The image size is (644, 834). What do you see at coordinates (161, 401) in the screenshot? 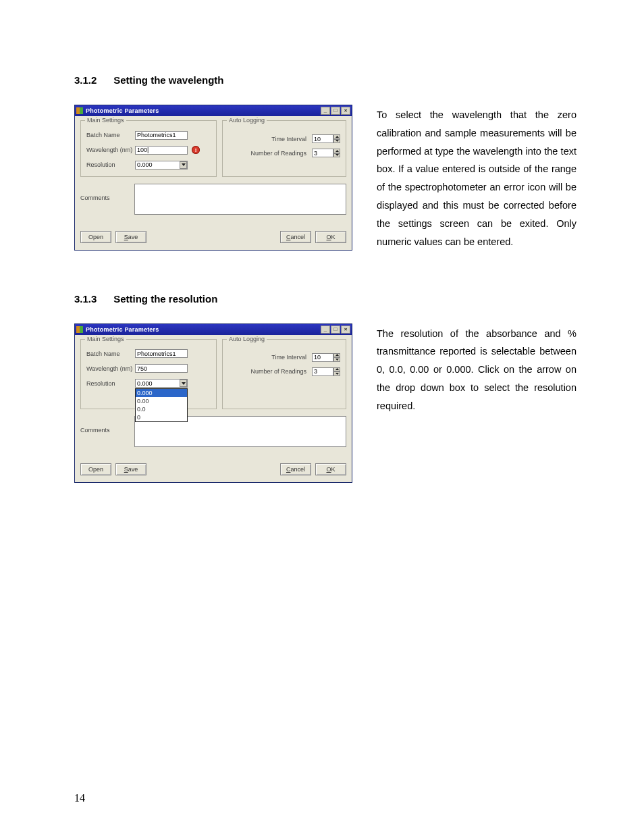
I see `resolution-option: 0.00` at bounding box center [161, 401].